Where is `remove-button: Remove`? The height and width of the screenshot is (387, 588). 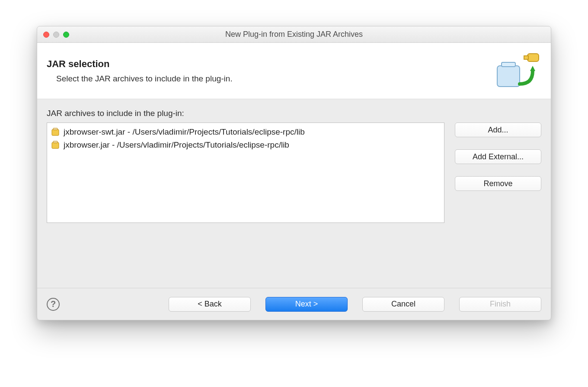 remove-button: Remove is located at coordinates (498, 184).